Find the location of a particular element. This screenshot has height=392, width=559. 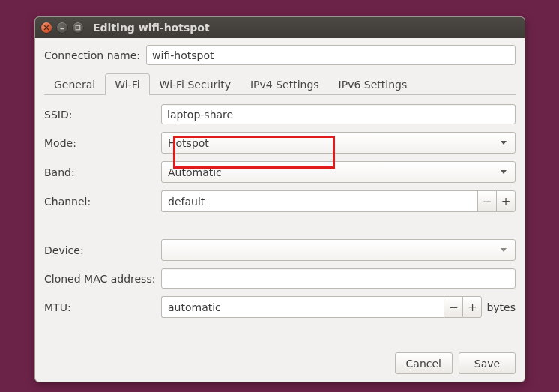

mtu-label: MTU: is located at coordinates (103, 307).